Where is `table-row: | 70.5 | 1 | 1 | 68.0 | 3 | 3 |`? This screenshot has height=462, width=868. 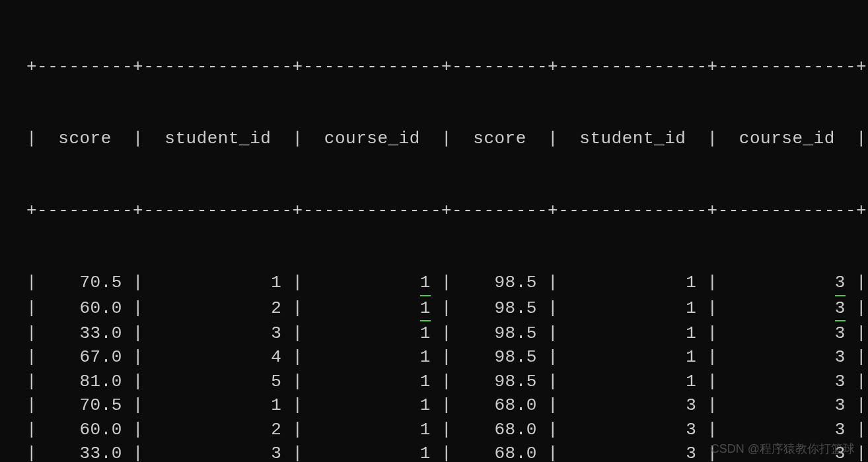 table-row: | 70.5 | 1 | 1 | 68.0 | 3 | 3 | is located at coordinates (447, 405).